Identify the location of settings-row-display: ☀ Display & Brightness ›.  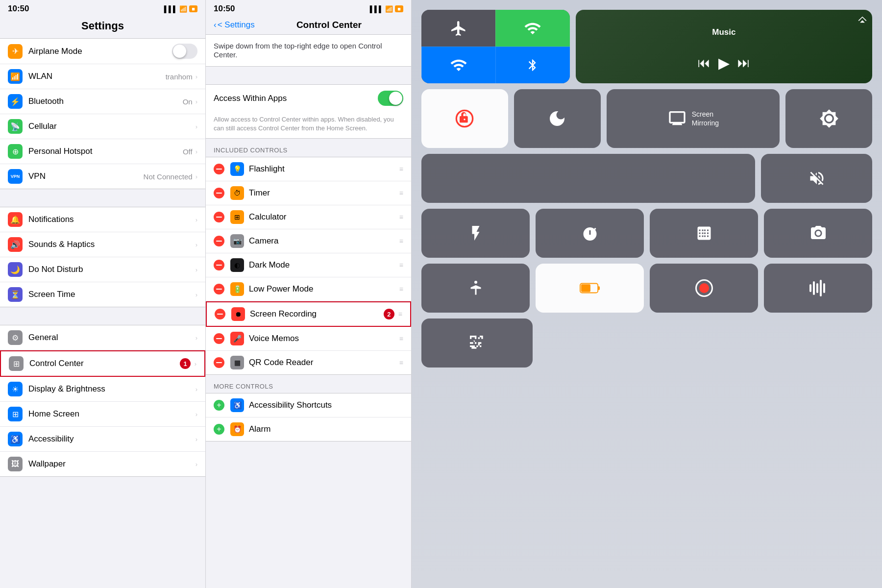
(103, 389).